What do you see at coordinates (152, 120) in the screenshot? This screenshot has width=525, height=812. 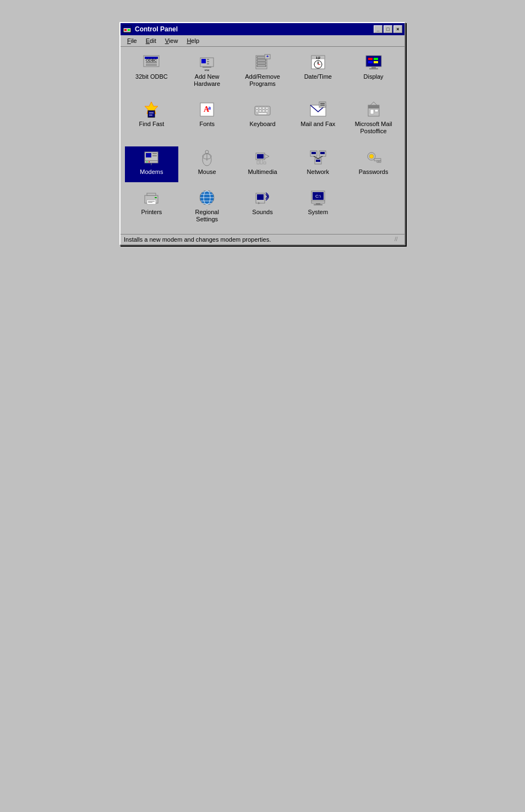 I see `icon-find-fast: Find Fast` at bounding box center [152, 120].